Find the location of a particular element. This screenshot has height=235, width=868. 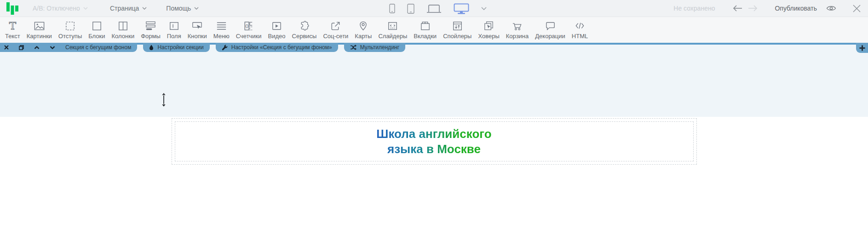

app-logo is located at coordinates (13, 8).